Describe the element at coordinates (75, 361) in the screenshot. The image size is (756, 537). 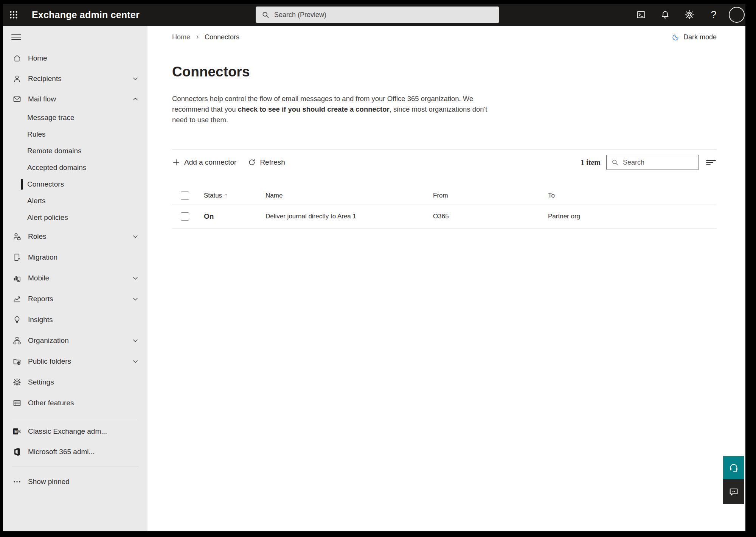
I see `sidebar-item-public-folders: Public folders` at that location.